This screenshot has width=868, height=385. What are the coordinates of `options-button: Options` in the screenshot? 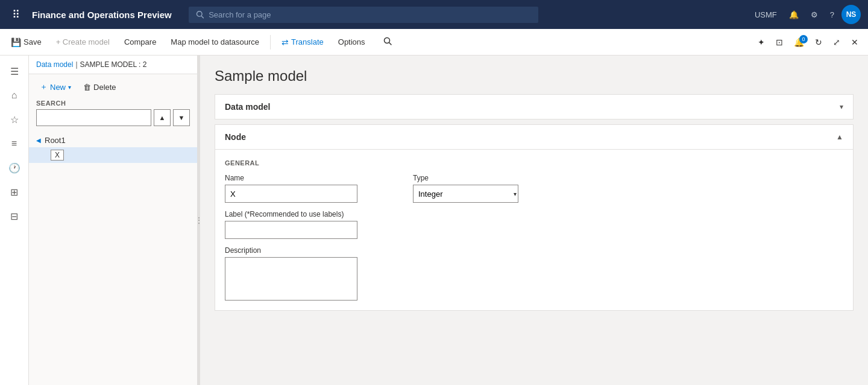 It's located at (352, 42).